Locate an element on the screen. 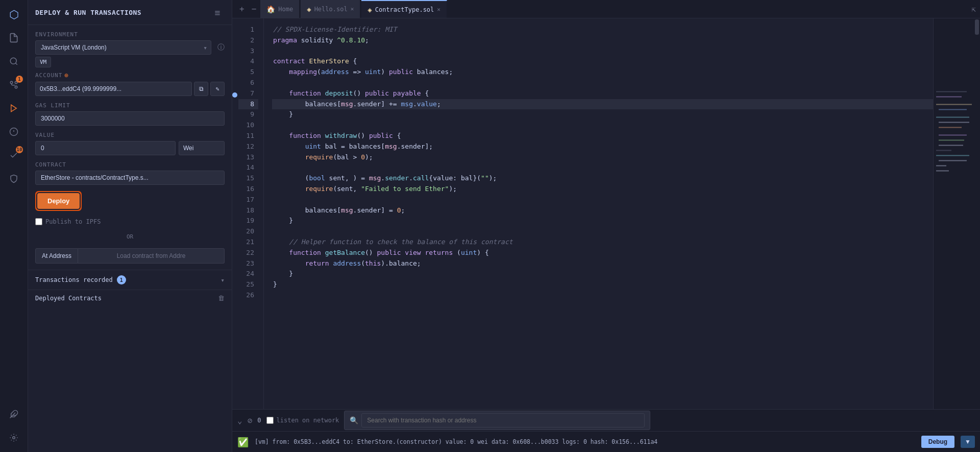  account-section: ACCOUNT ⊕ 0x5B3...eddC4 (99.9999999... ⧉… is located at coordinates (130, 84).